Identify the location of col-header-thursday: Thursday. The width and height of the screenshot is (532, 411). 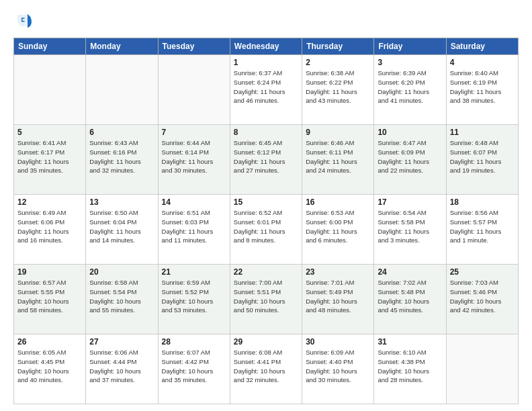
(339, 47).